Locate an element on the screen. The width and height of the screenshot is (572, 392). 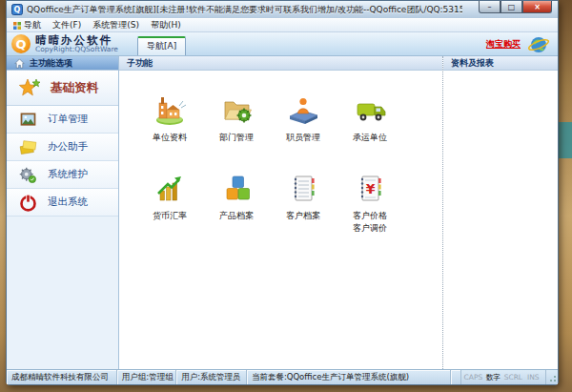
function-customer-pricing: ¥ 客户价格 客户调价 is located at coordinates (370, 202).